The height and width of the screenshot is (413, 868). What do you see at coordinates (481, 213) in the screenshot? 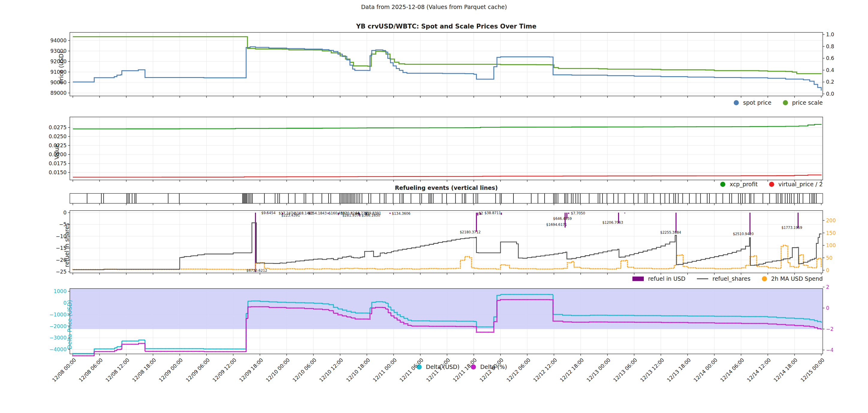
I see `refuel-annotation: $2` at bounding box center [481, 213].